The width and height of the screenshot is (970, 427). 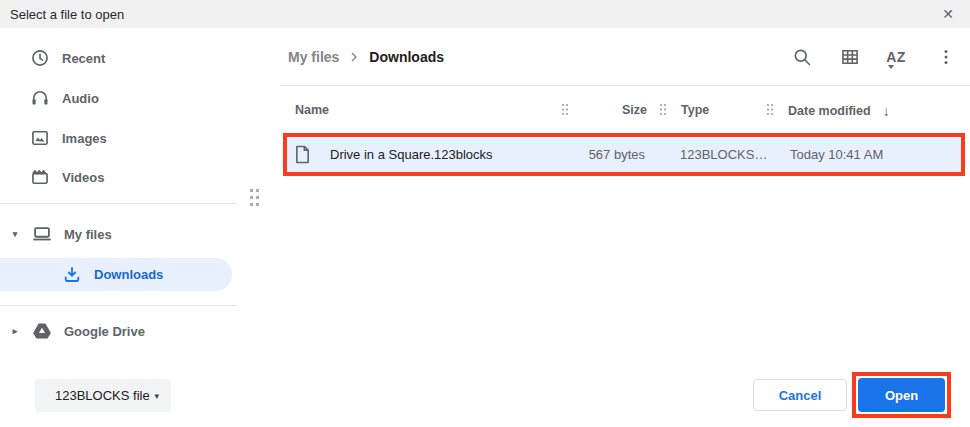 What do you see at coordinates (42, 234) in the screenshot?
I see `laptop-icon` at bounding box center [42, 234].